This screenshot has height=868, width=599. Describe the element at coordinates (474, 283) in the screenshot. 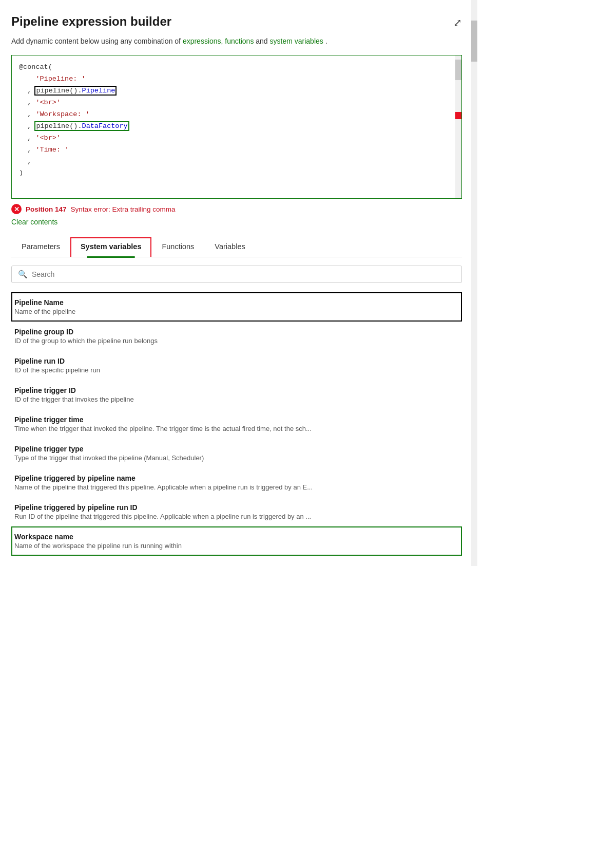

I see `page-scrollbar` at that location.